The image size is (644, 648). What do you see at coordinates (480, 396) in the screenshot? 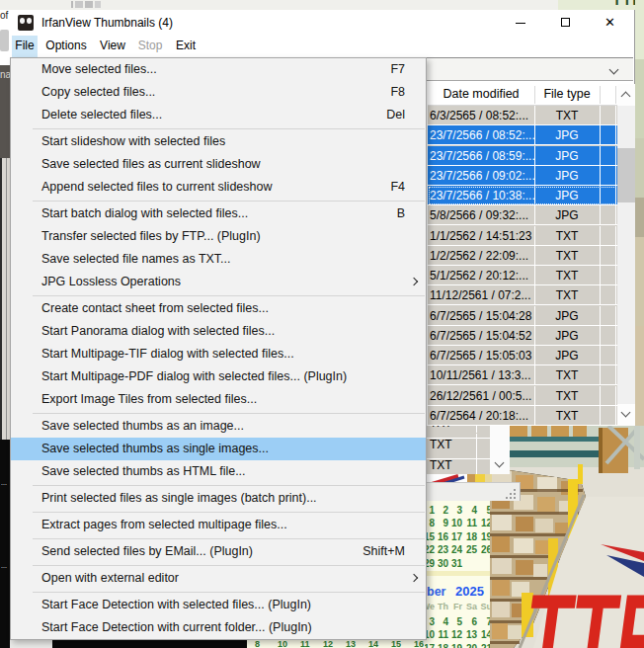
I see `cell-date-modified: 26/12/2561 / 00:5...` at bounding box center [480, 396].